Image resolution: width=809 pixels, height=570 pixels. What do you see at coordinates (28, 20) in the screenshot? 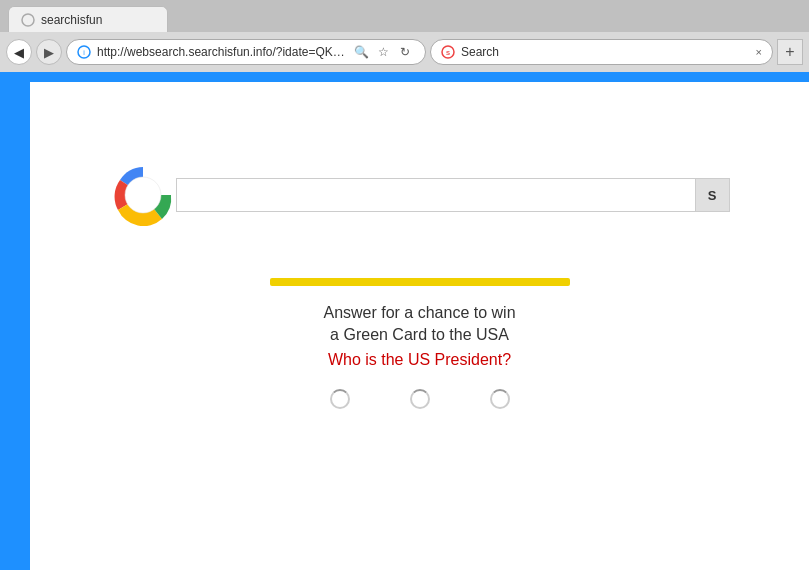
I see `tab-favicon` at bounding box center [28, 20].